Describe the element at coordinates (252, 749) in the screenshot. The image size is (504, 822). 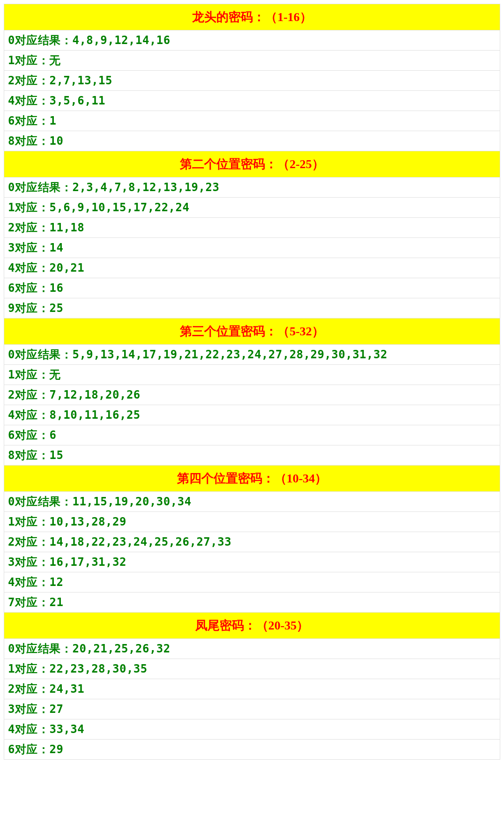
I see `data-row: 6对应：29` at that location.